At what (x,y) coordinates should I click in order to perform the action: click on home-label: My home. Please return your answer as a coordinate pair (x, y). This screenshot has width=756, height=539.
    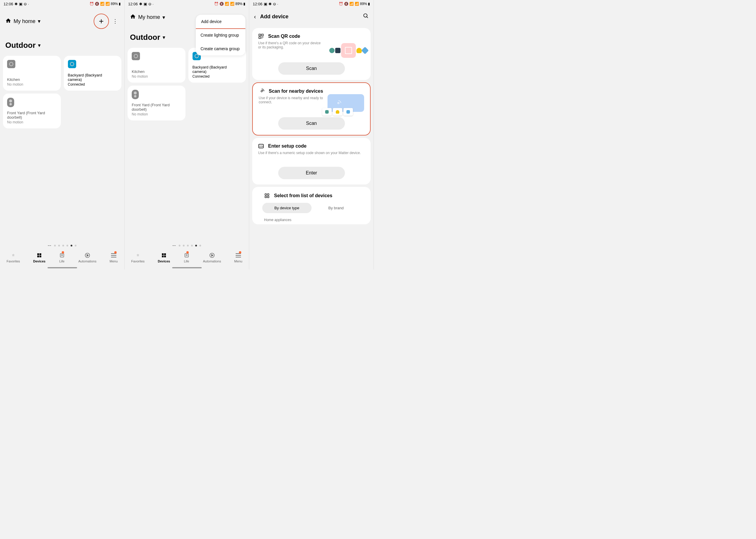
    Looking at the image, I should click on (149, 17).